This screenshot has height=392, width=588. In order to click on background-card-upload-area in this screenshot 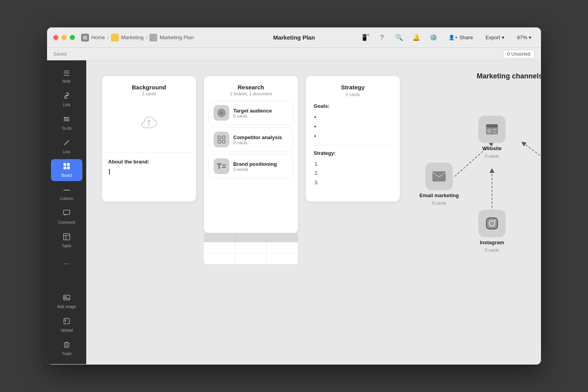, I will do `click(149, 125)`.